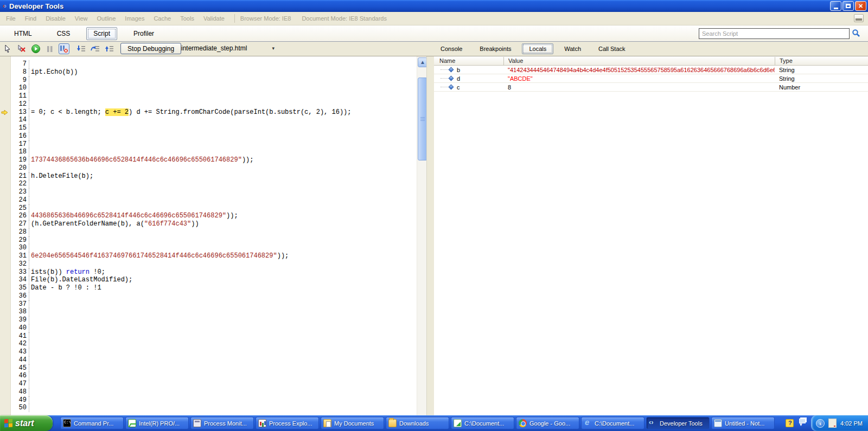  Describe the element at coordinates (23, 34) in the screenshot. I see `tab-html: HTML` at that location.